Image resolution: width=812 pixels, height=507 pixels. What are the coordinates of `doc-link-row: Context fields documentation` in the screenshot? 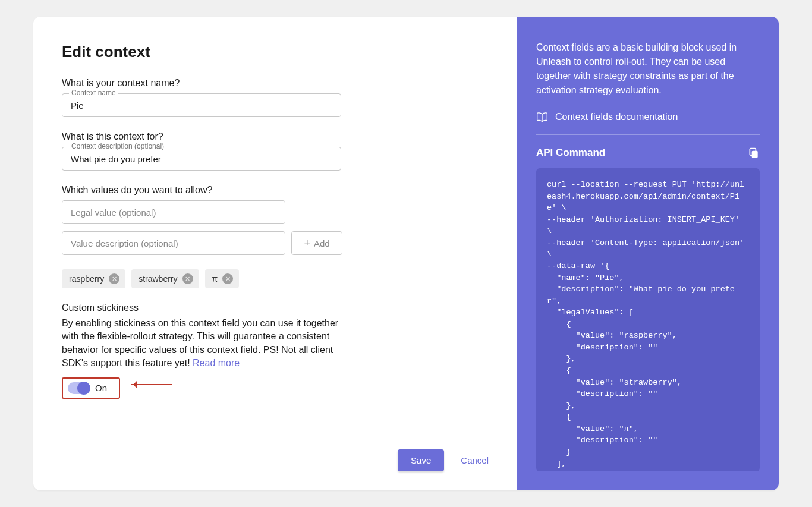 It's located at (648, 124).